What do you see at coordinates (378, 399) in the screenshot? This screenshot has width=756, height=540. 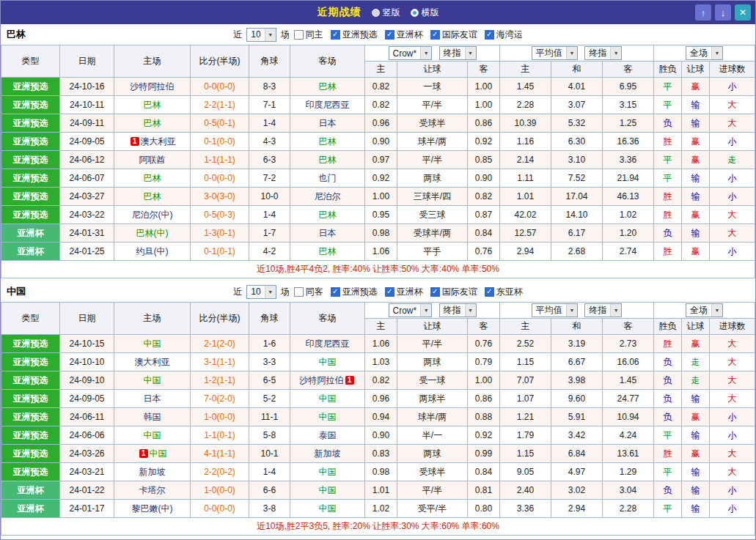 I see `match-row: 亚洲预选24-09-05日本7-0(2-0)5-2中国0.96两球半0.861.…` at bounding box center [378, 399].